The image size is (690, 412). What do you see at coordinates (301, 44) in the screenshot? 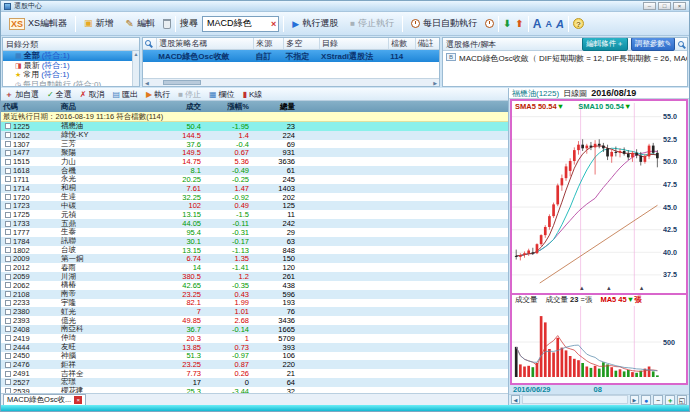
I see `strategy-col-header: 多空` at bounding box center [301, 44].